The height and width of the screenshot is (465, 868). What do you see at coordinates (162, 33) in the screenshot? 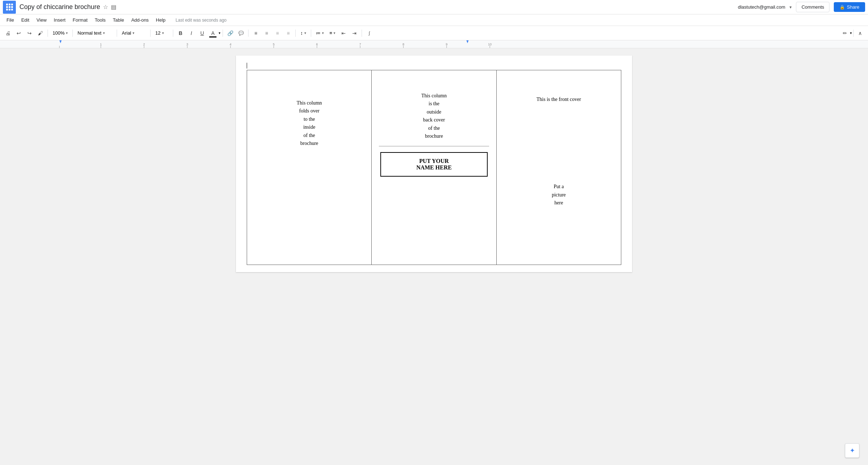
I see `font-size-select: 12 ▾` at bounding box center [162, 33].